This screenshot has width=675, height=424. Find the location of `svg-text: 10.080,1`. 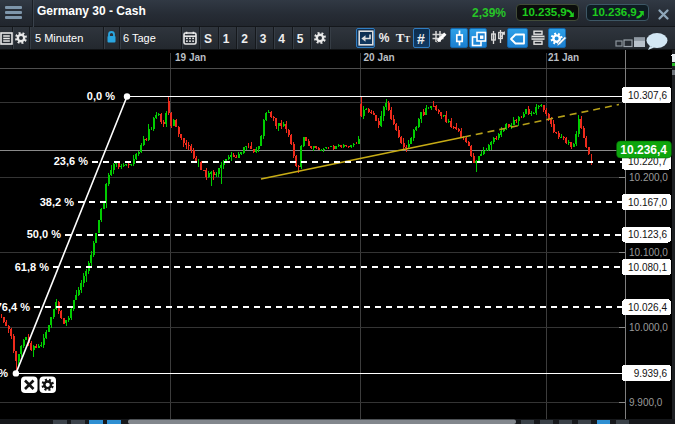

svg-text: 10.080,1 is located at coordinates (648, 268).